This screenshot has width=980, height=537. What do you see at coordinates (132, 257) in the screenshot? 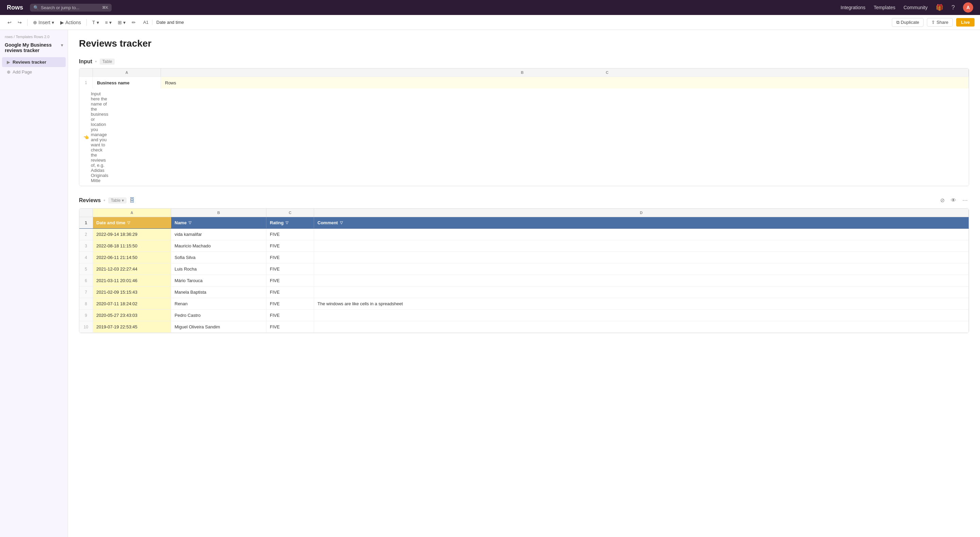
I see `row-date-cell: 2022-06-11 21:14:50` at bounding box center [132, 257].